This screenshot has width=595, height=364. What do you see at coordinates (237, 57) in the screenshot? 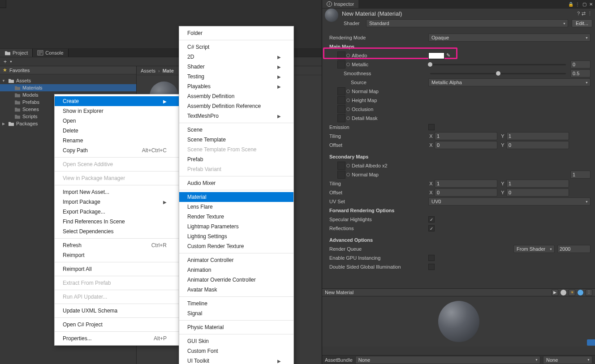
I see `menu-item-2d: 2D▶` at bounding box center [237, 57].